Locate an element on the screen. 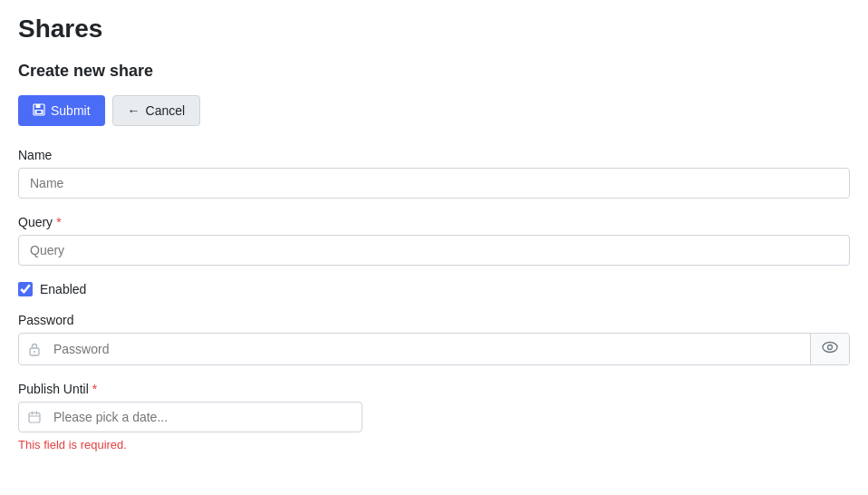  password-field-group: Password is located at coordinates (434, 339).